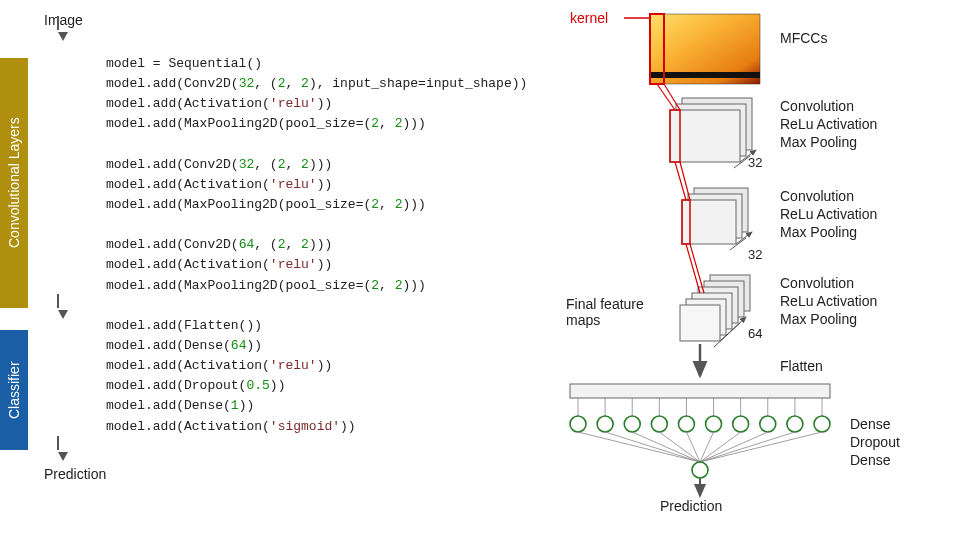 The image size is (960, 540). I want to click on input-label: Image, so click(64, 20).